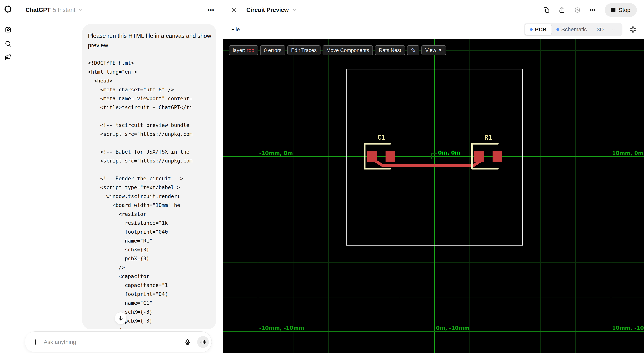 The height and width of the screenshot is (353, 644). Describe the element at coordinates (615, 30) in the screenshot. I see `tabs-more-icon: ···` at that location.